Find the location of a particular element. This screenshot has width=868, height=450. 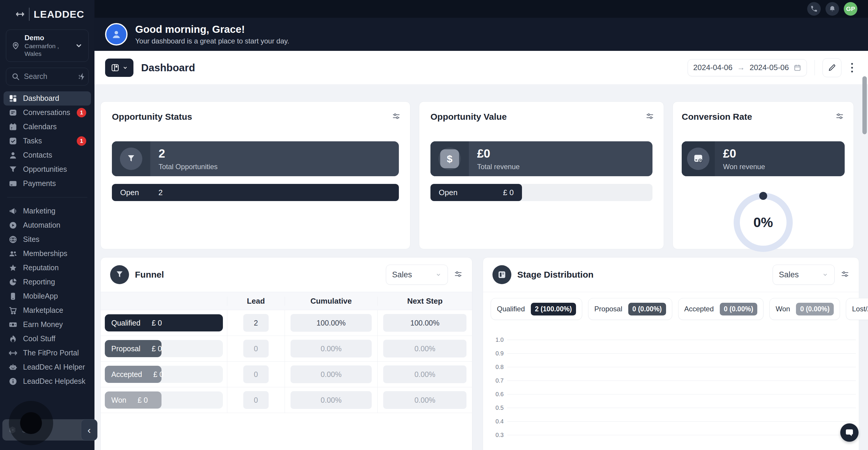

globe-icon is located at coordinates (13, 240).